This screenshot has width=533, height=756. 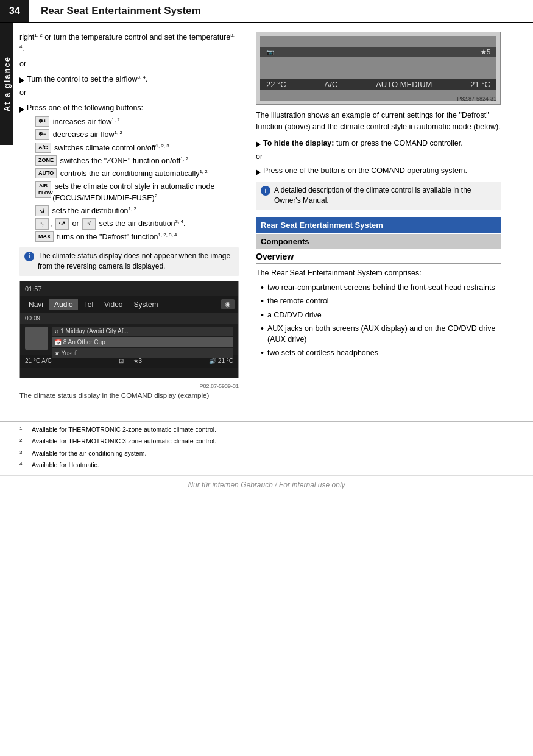 What do you see at coordinates (136, 161) in the screenshot?
I see `icon-row-zone: ZONE switches the "ZONE" function on/off…` at bounding box center [136, 161].